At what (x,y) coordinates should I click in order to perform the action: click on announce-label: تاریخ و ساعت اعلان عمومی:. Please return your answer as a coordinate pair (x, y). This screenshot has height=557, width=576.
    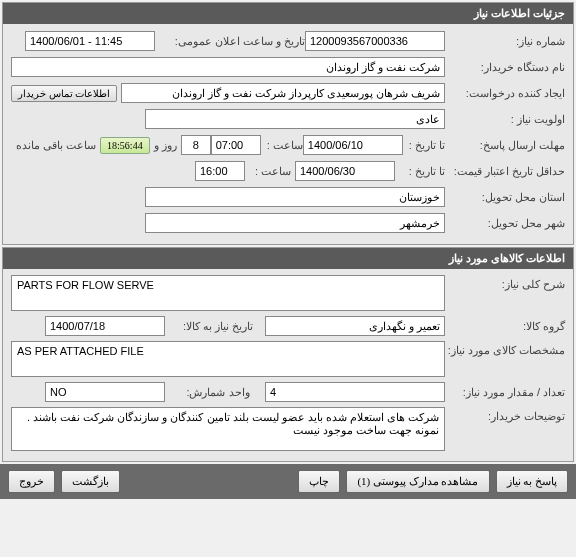
    Looking at the image, I should click on (230, 42).